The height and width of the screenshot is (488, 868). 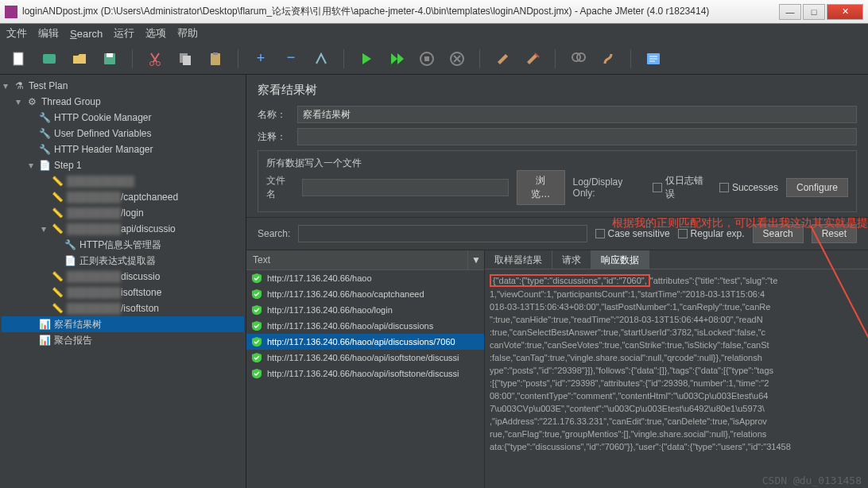 What do you see at coordinates (188, 33) in the screenshot?
I see `menu-help: 帮助` at bounding box center [188, 33].